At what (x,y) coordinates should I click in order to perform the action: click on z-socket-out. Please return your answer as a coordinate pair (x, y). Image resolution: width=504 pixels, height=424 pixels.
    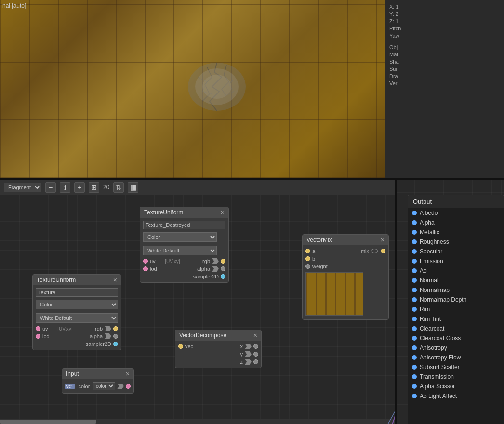
    Looking at the image, I should click on (248, 362).